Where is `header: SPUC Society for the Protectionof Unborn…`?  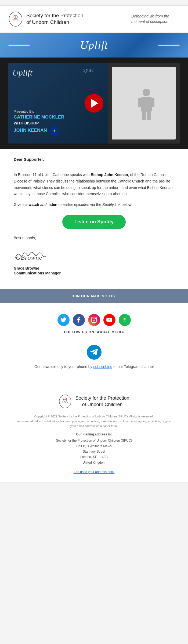
header: SPUC Society for the Protectionof Unborn… is located at coordinates (94, 19).